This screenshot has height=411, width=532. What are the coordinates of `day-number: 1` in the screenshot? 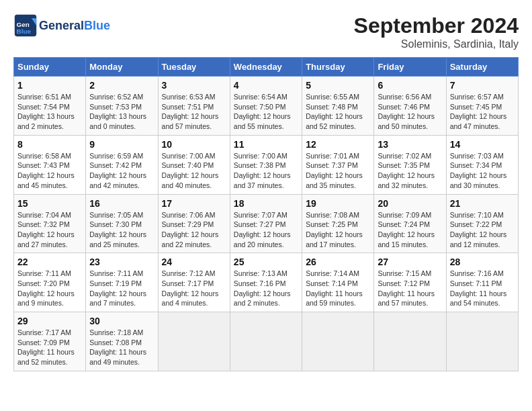 It's located at (50, 85).